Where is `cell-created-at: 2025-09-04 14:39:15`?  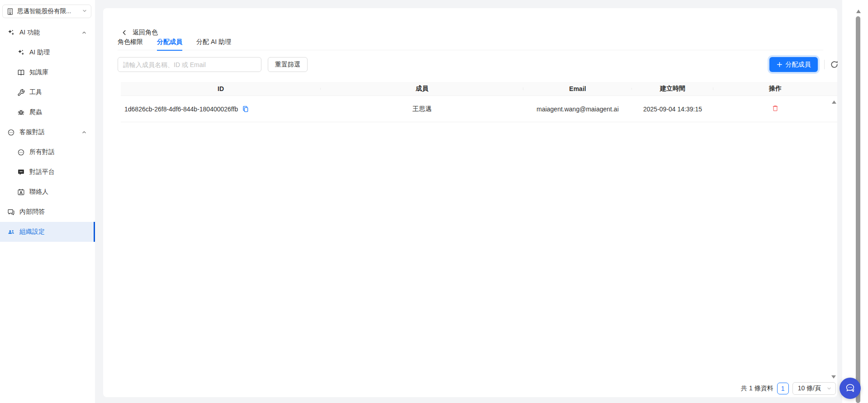 cell-created-at: 2025-09-04 14:39:15 is located at coordinates (673, 109).